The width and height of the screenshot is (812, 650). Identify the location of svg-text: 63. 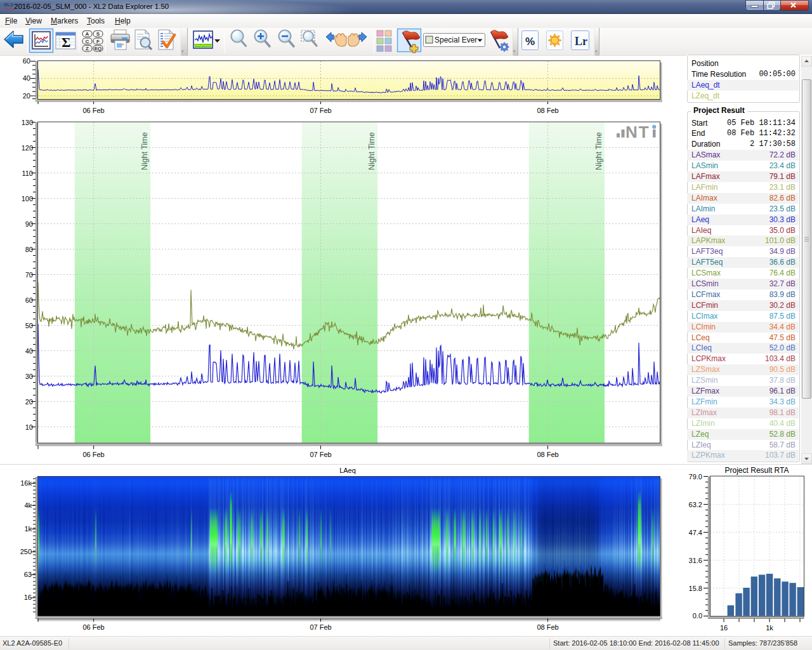
(28, 574).